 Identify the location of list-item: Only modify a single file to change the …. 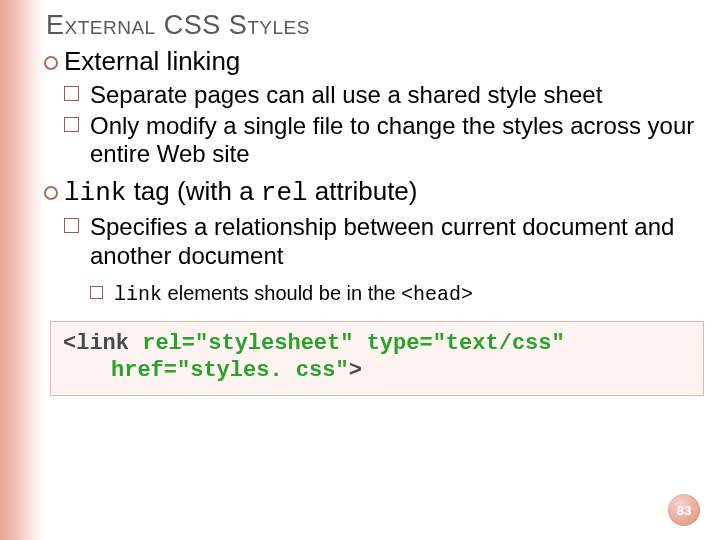
(387, 141).